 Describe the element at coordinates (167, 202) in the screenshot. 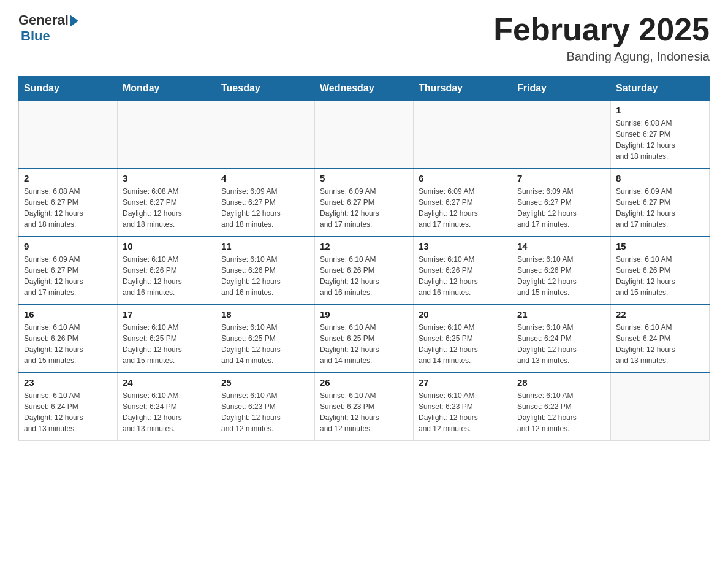

I see `calendar-cell: 3Sunrise: 6:08 AM Sunset: 6:27 PM Daylig…` at that location.